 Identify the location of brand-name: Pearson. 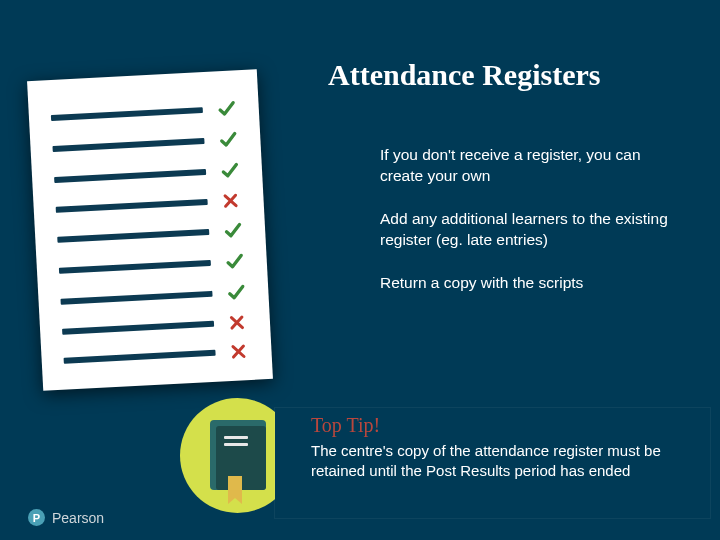
(78, 518).